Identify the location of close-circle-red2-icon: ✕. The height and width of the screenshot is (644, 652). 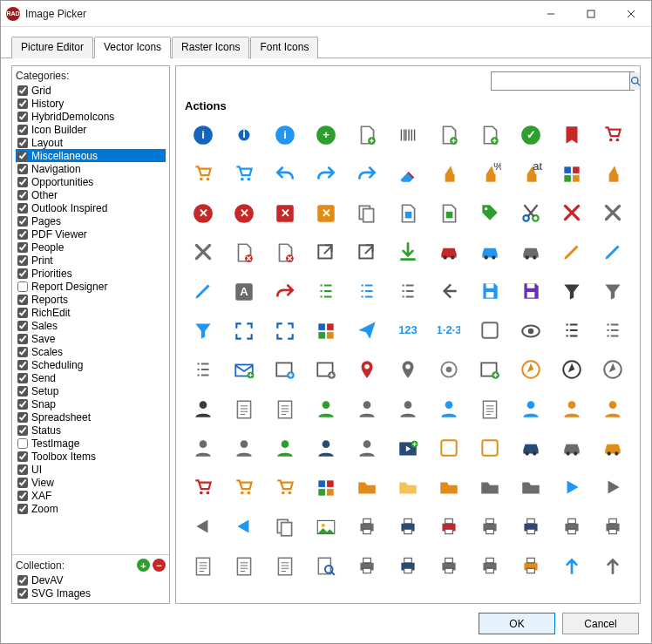
(244, 214).